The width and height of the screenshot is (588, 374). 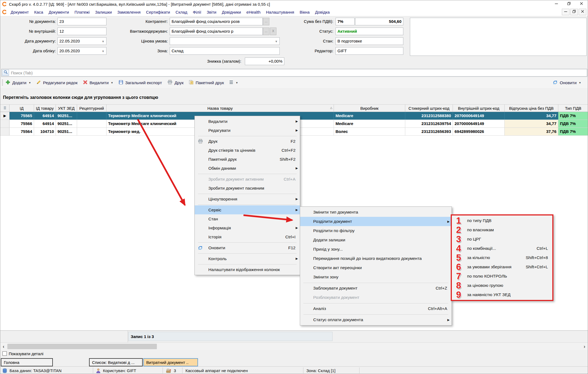 What do you see at coordinates (502, 230) in the screenshot?
I see `menu-item: 2по власникам` at bounding box center [502, 230].